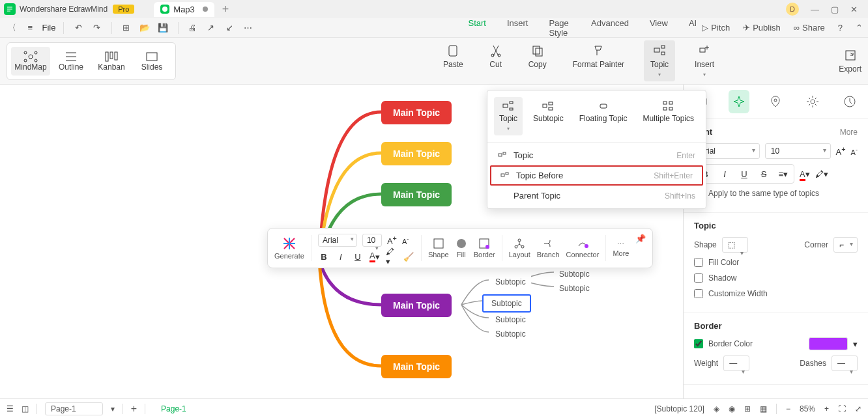  I want to click on import-icon: ↙, so click(229, 28).